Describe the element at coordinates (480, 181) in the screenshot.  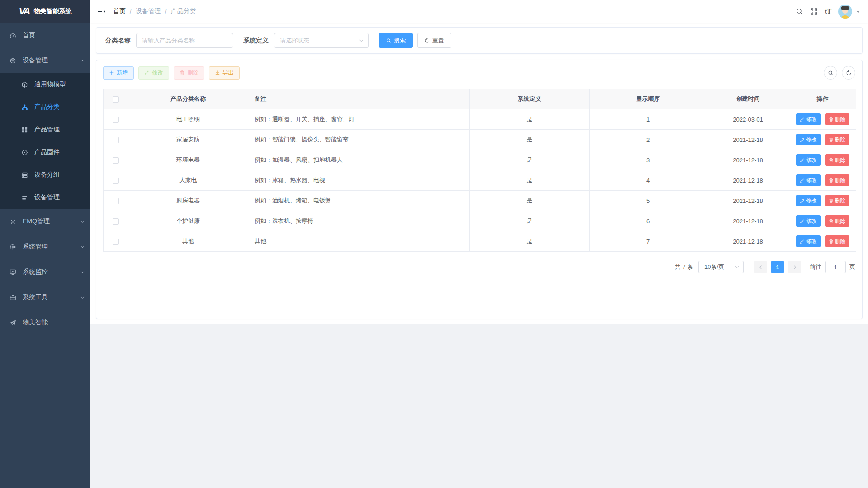
I see `table-row: 大家电例如：冰箱、热水器、电视是42021-12-18修改删除` at that location.